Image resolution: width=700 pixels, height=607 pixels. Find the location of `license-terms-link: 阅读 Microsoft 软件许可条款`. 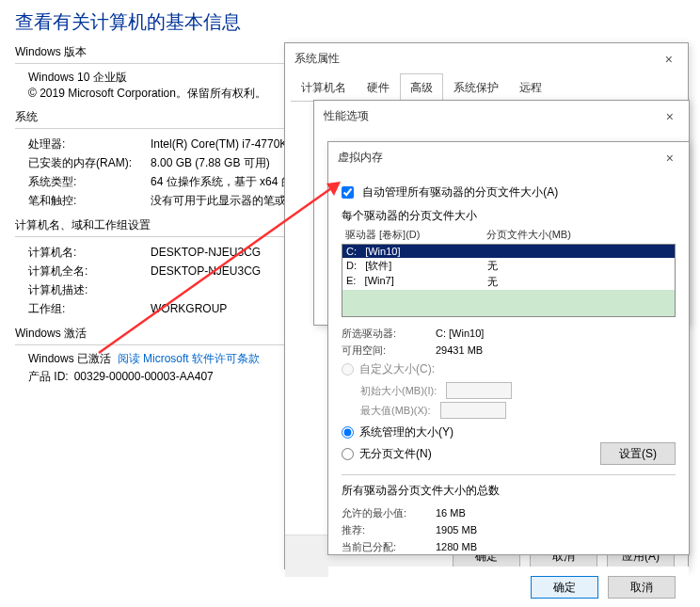

license-terms-link: 阅读 Microsoft 软件许可条款 is located at coordinates (188, 359).